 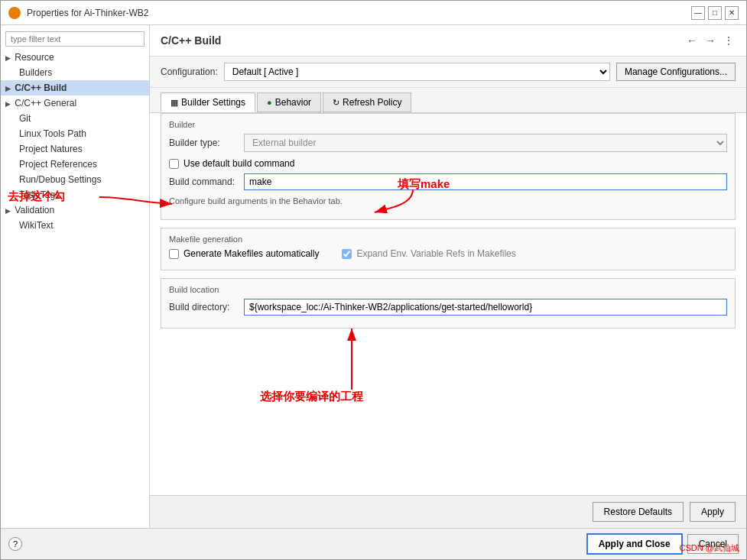 I want to click on help-button: ?, so click(x=15, y=544).